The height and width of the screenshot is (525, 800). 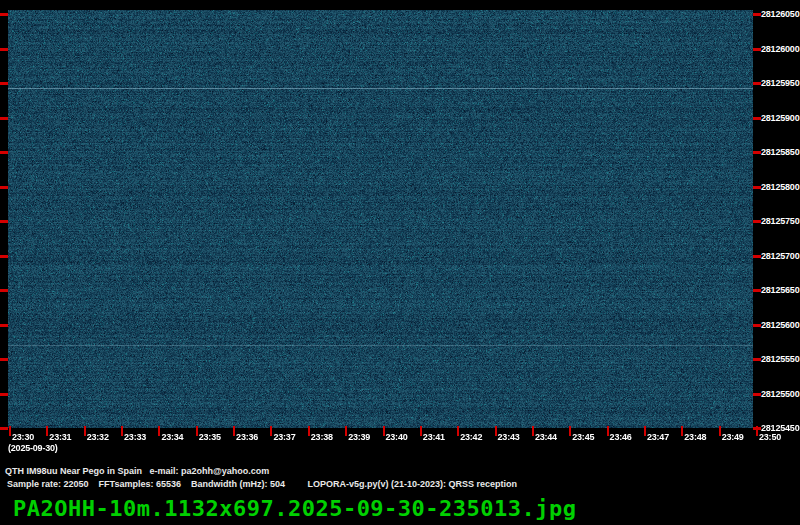 I want to click on time-label: 23:35, so click(x=210, y=437).